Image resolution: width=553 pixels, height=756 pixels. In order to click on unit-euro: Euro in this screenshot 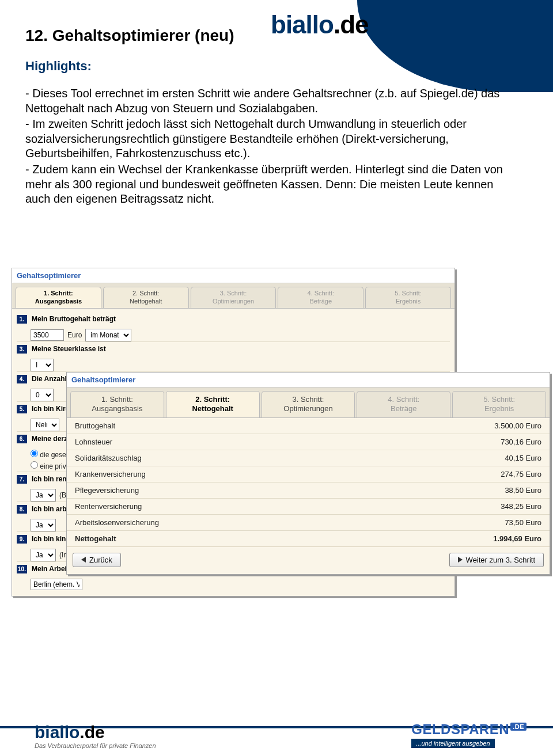, I will do `click(75, 335)`.